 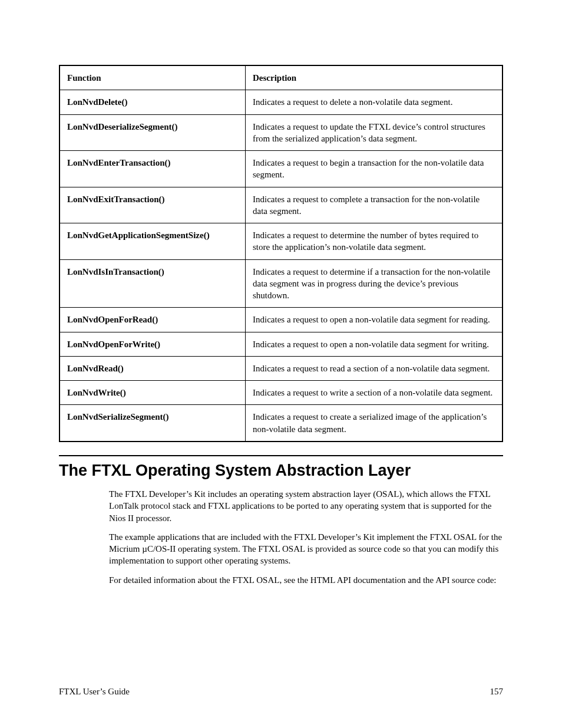 I want to click on desc-cell: Indicates a request to read a section of…, so click(x=375, y=368).